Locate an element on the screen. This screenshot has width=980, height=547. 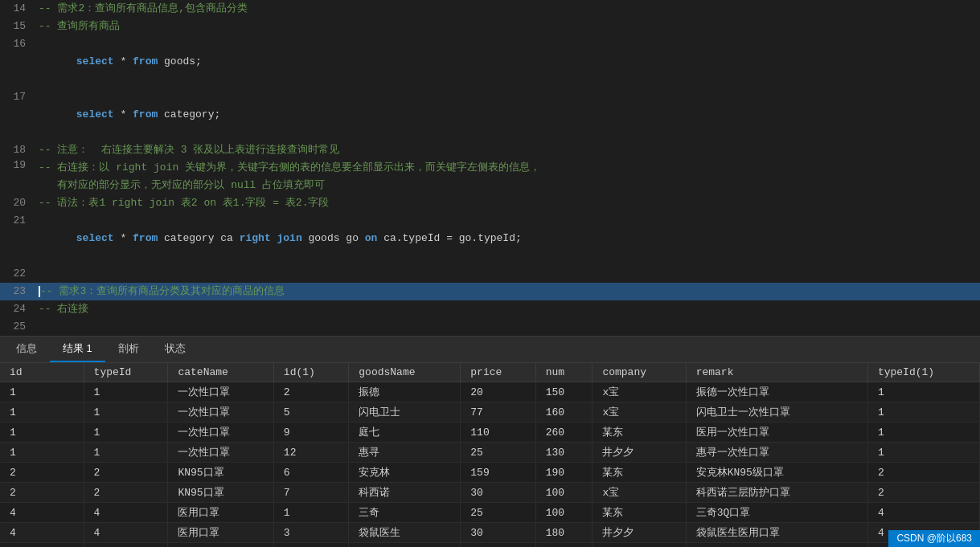
tab-status: 状态 is located at coordinates (175, 349).